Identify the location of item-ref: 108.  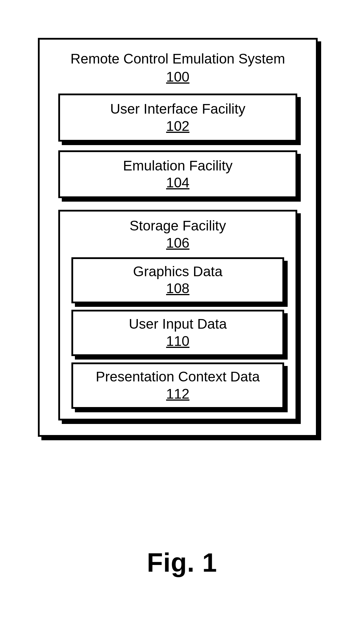
(178, 288).